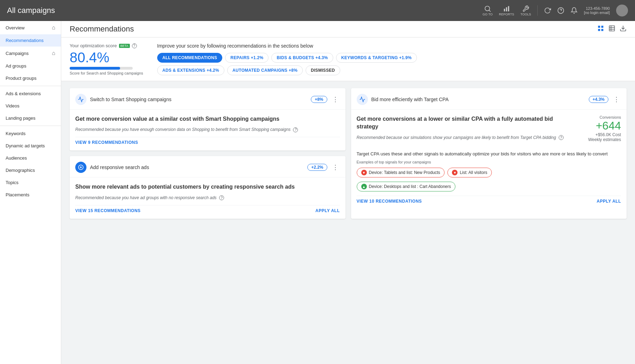 The width and height of the screenshot is (635, 364). Describe the element at coordinates (208, 119) in the screenshot. I see `card-smart-shopping: Switch to Smart Shopping campaigns +8% ⋮…` at that location.